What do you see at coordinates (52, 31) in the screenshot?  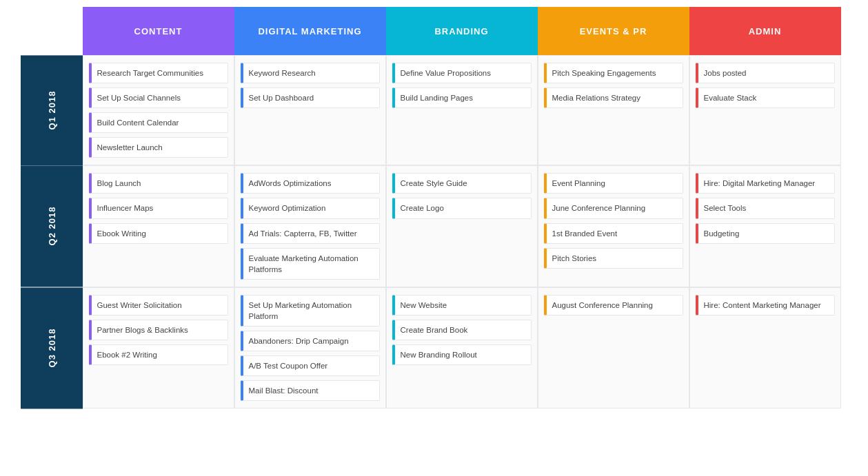 I see `header-empty` at bounding box center [52, 31].